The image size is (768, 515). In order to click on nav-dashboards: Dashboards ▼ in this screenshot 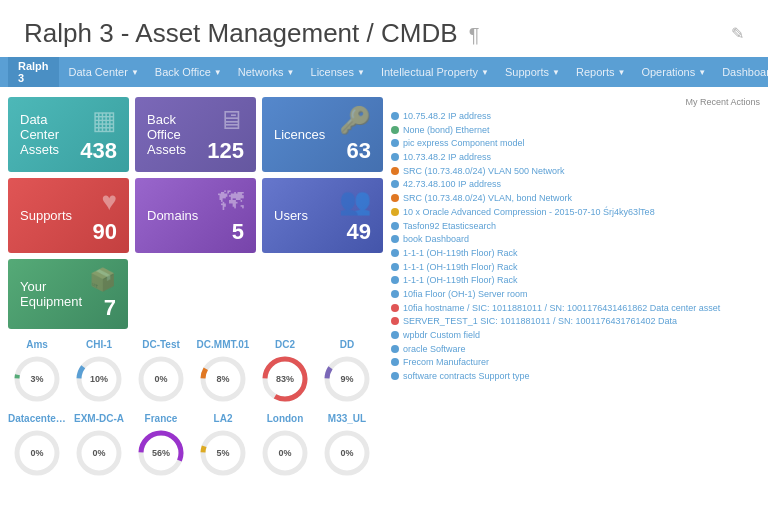, I will do `click(741, 72)`.